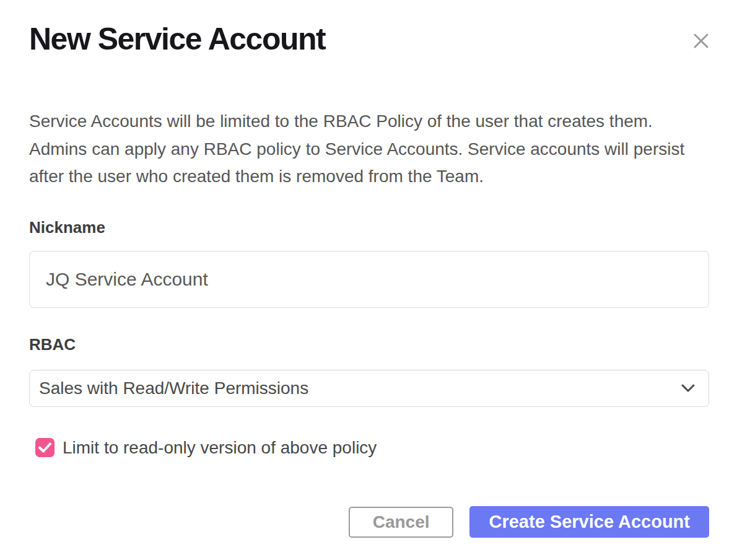 Image resolution: width=737 pixels, height=560 pixels. What do you see at coordinates (688, 388) in the screenshot?
I see `chevron-down-icon` at bounding box center [688, 388].